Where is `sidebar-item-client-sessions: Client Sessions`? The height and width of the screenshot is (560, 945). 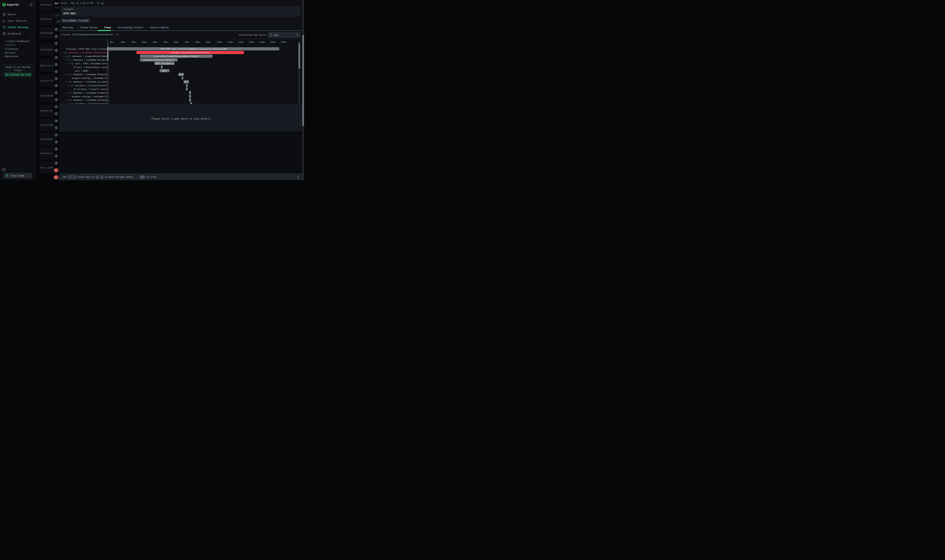
sidebar-item-client-sessions: Client Sessions is located at coordinates (18, 27).